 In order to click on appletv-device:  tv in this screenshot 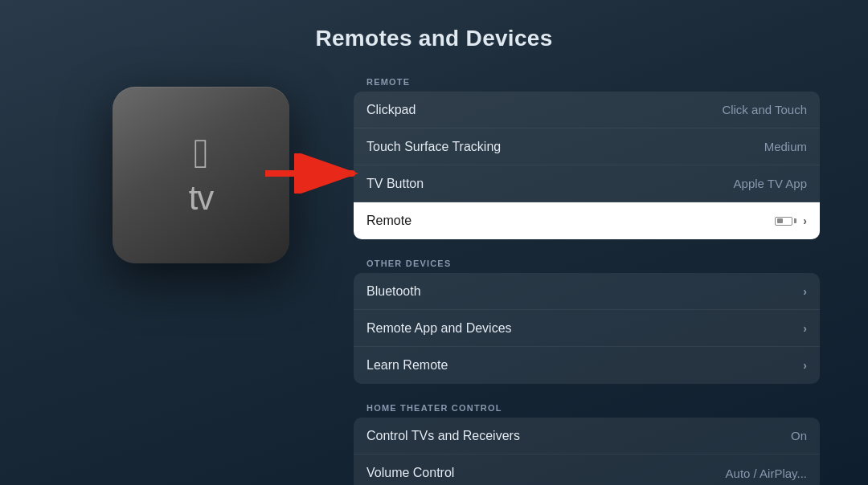, I will do `click(201, 175)`.